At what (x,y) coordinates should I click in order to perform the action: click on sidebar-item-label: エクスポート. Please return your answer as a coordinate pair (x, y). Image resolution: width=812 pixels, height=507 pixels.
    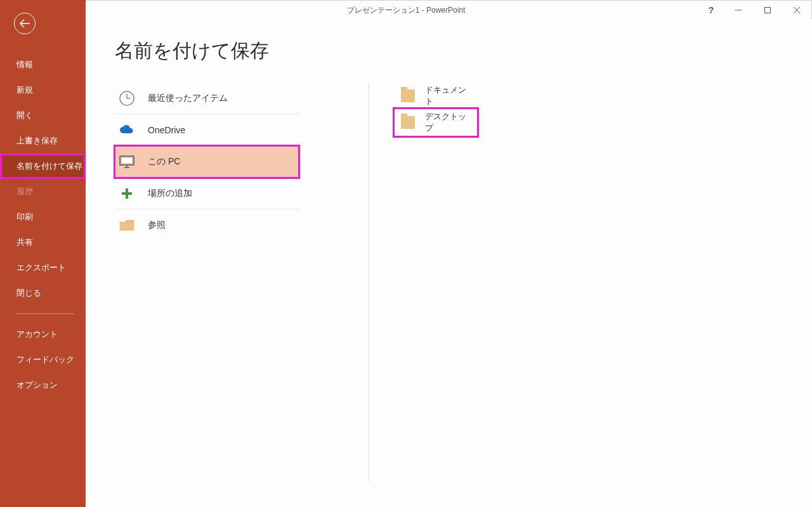
    Looking at the image, I should click on (41, 268).